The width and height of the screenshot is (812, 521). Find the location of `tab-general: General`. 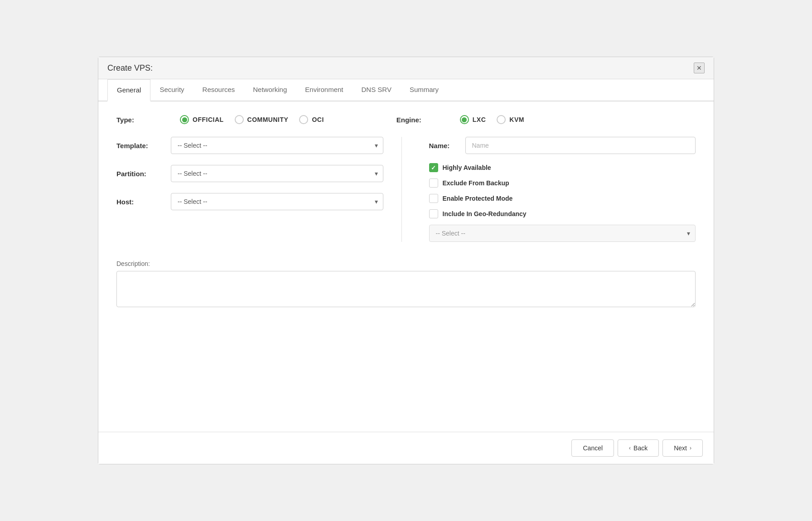

tab-general: General is located at coordinates (129, 91).